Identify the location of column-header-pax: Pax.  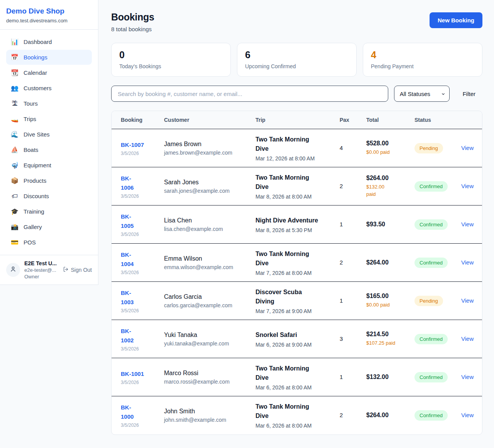
(348, 120).